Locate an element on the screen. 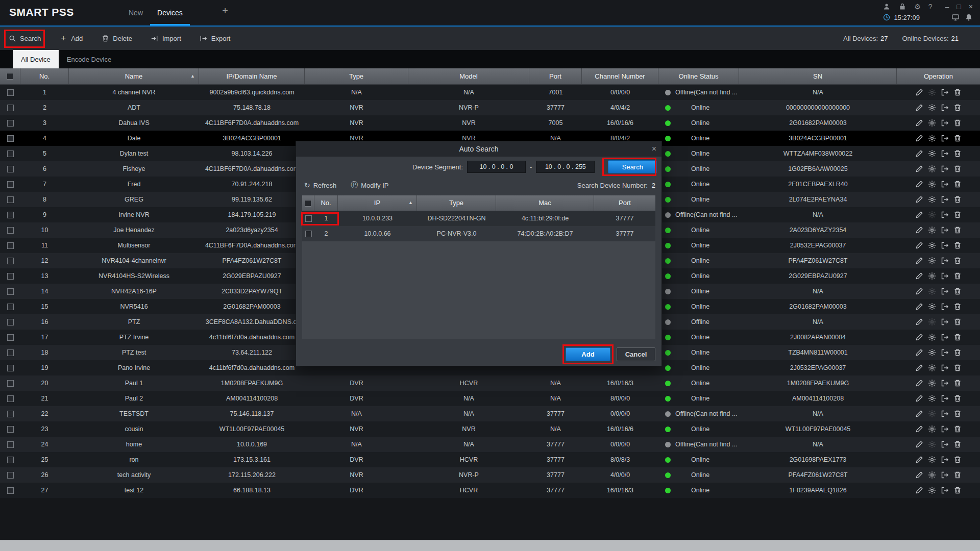 Image resolution: width=980 pixels, height=551 pixels. table-row: 23cousinWT1L00F97PAE00045NVRNVRN/A16/0/1… is located at coordinates (490, 429).